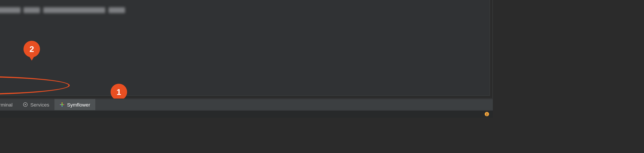  Describe the element at coordinates (9, 104) in the screenshot. I see `terminal-button: Terminal` at that location.